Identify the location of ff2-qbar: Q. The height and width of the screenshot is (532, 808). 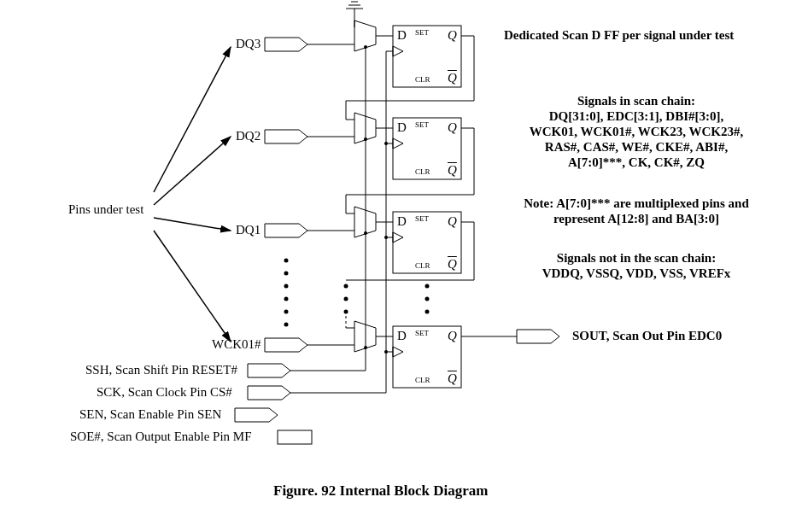
(453, 171).